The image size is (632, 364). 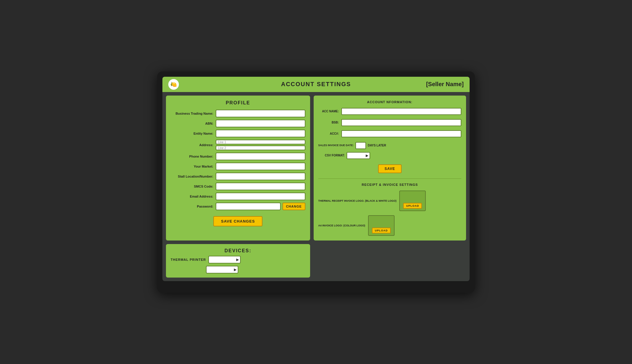 What do you see at coordinates (188, 260) in the screenshot?
I see `thermal-printer-label: THERMAL PRINTER` at bounding box center [188, 260].